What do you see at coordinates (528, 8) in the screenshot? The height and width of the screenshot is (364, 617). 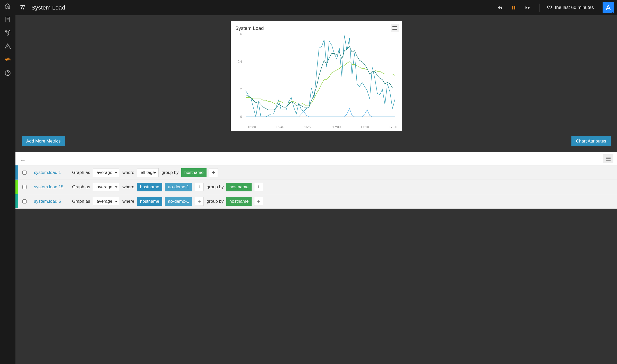 I see `forward-button` at bounding box center [528, 8].